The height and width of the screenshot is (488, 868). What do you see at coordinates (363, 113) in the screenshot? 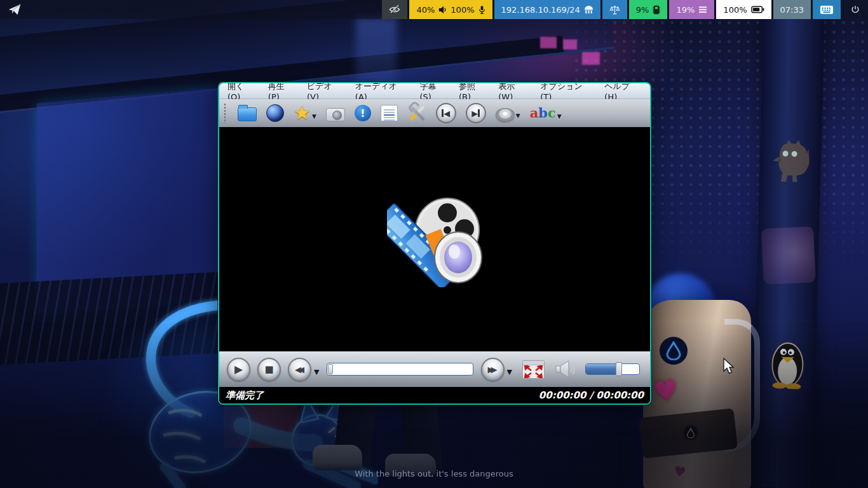
I see `info-icon: !` at bounding box center [363, 113].